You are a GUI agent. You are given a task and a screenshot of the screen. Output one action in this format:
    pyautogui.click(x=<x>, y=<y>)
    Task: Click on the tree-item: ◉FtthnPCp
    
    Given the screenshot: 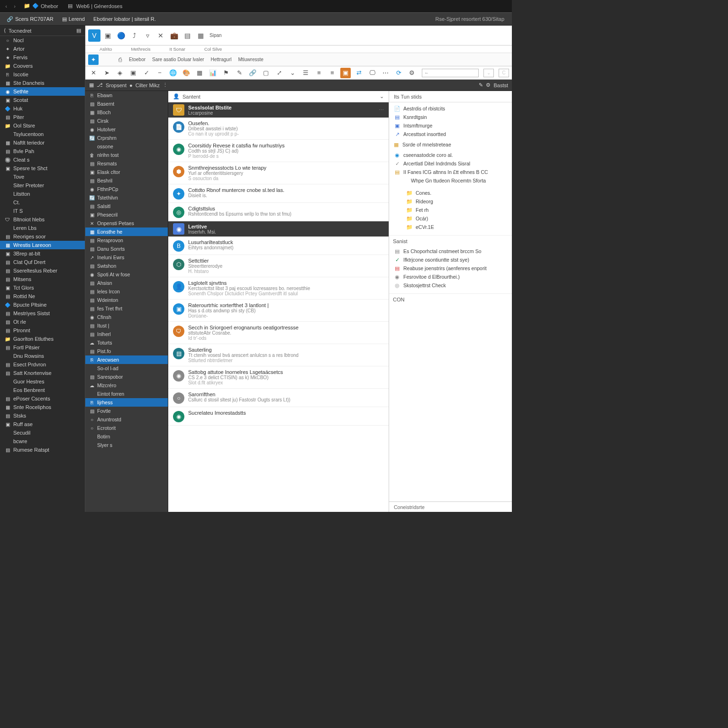 What is the action you would take?
    pyautogui.click(x=127, y=189)
    